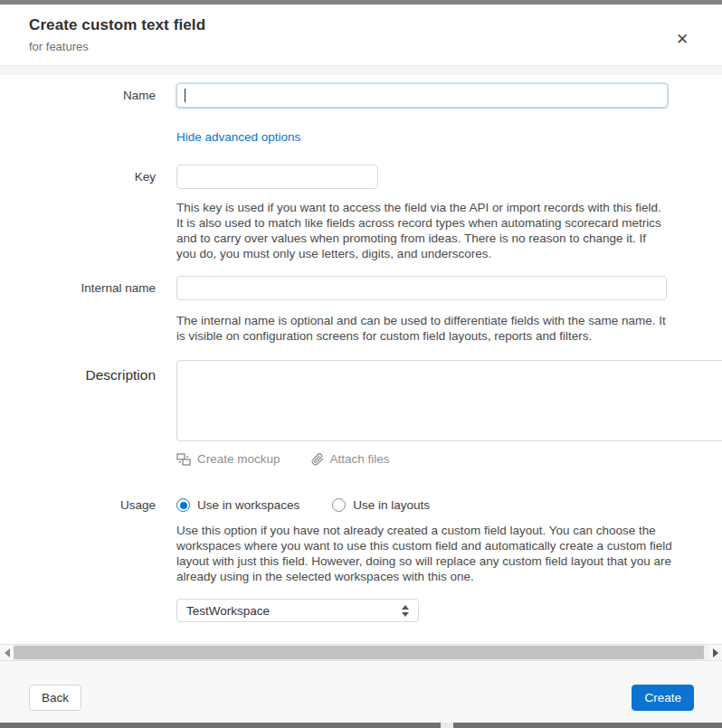 This screenshot has width=722, height=728. What do you see at coordinates (361, 34) in the screenshot?
I see `modal-header: Create custom text field for features ✕` at bounding box center [361, 34].